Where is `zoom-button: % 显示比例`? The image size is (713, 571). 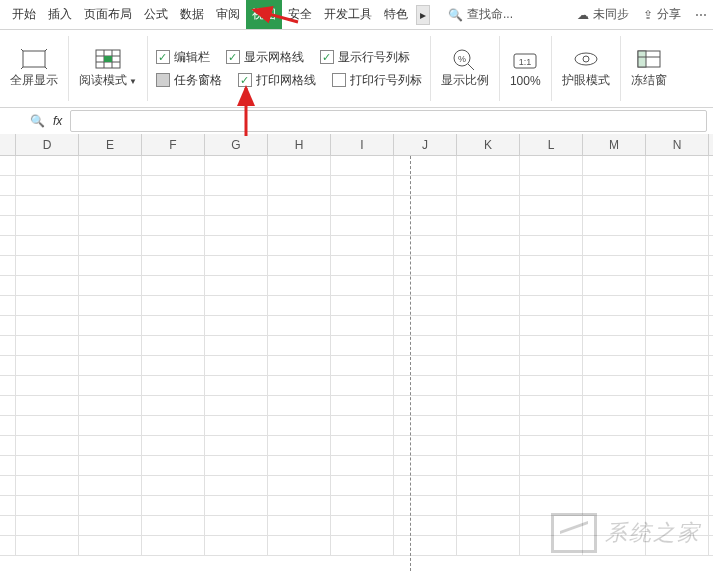
zoom-button: % 显示比例 is located at coordinates (465, 68).